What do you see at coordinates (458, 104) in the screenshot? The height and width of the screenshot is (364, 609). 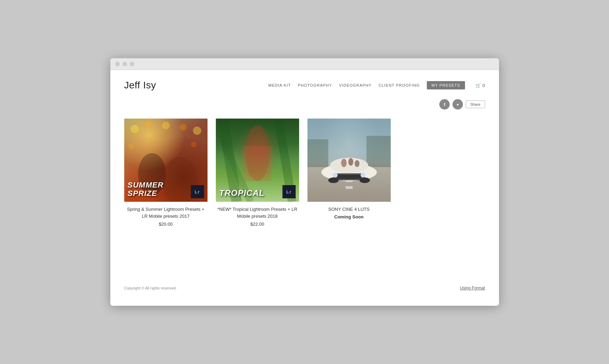 I see `instagram-button: ●` at bounding box center [458, 104].